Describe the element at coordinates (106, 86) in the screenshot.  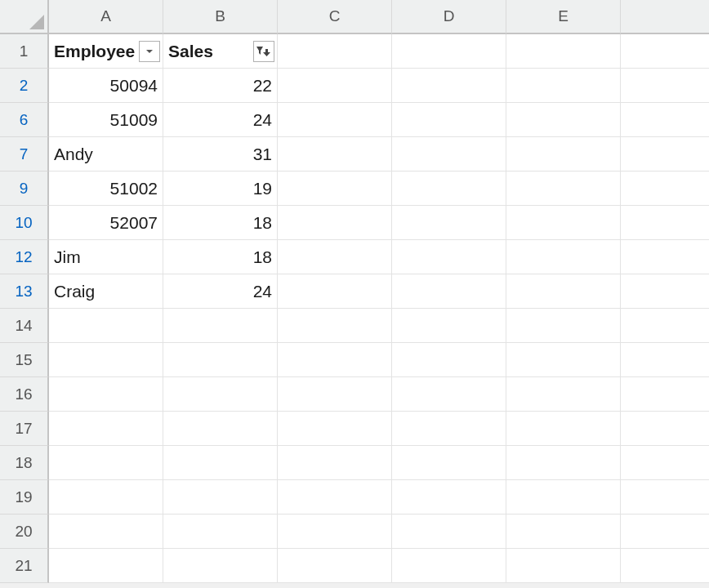
I see `data-cell: 50094` at that location.